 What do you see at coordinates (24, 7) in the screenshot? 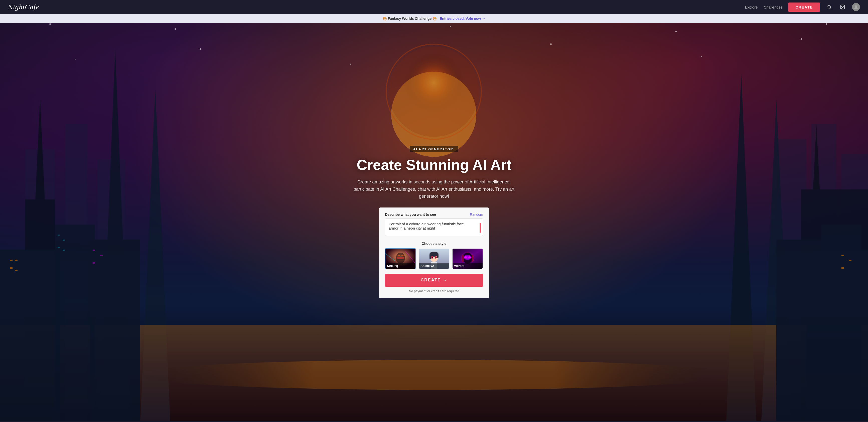
I see `site-logo: NightCafe` at bounding box center [24, 7].